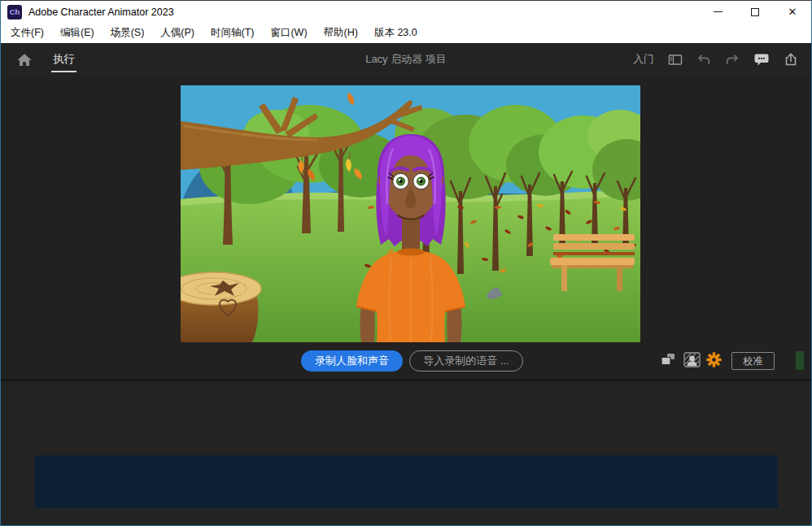 The width and height of the screenshot is (812, 526). What do you see at coordinates (395, 33) in the screenshot?
I see `menu-item-version: 版本 23.0` at bounding box center [395, 33].